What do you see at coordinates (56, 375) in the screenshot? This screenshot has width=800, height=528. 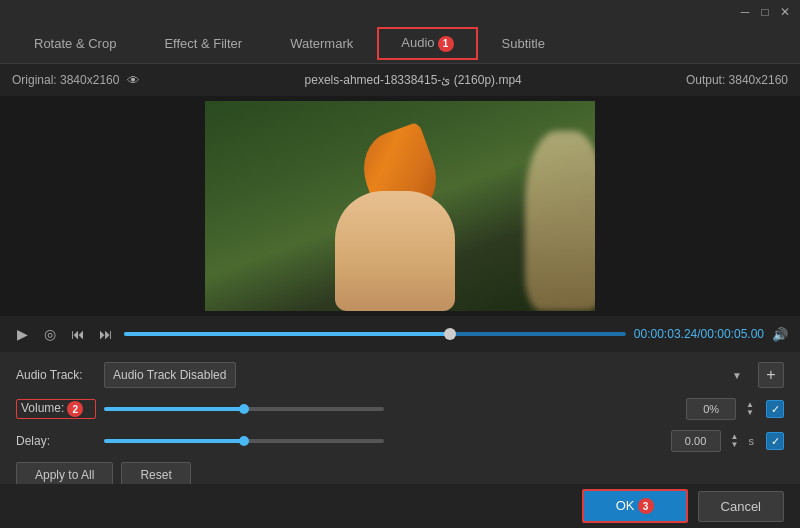 I see `audio-track-label: Audio Track:` at bounding box center [56, 375].